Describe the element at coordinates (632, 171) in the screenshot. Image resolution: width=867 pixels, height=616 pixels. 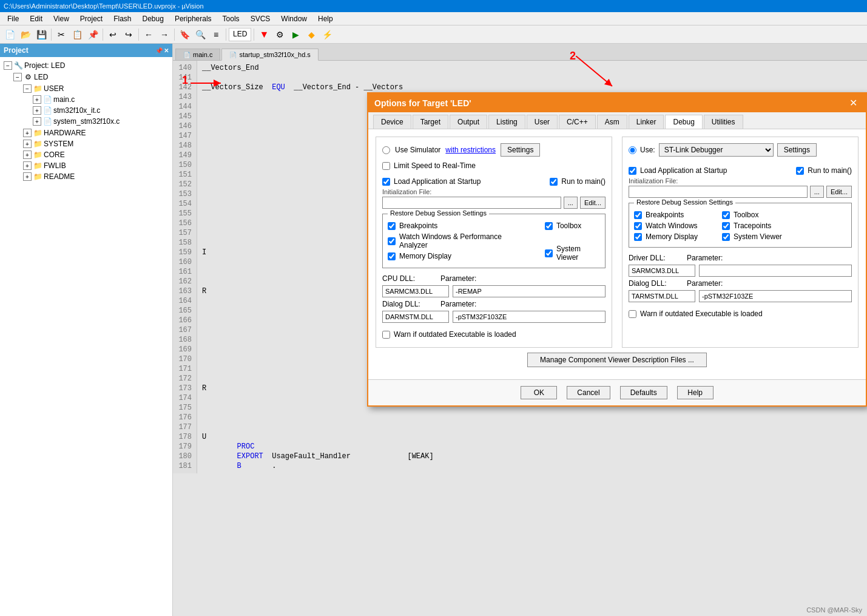
I see `right-load-app-checkbox` at that location.